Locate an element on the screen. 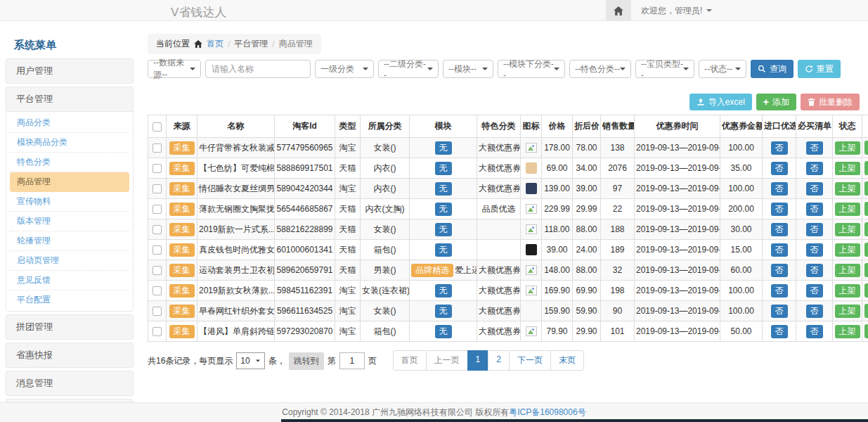  sidebar-subitem-商品分类: 商品分类 is located at coordinates (70, 123).